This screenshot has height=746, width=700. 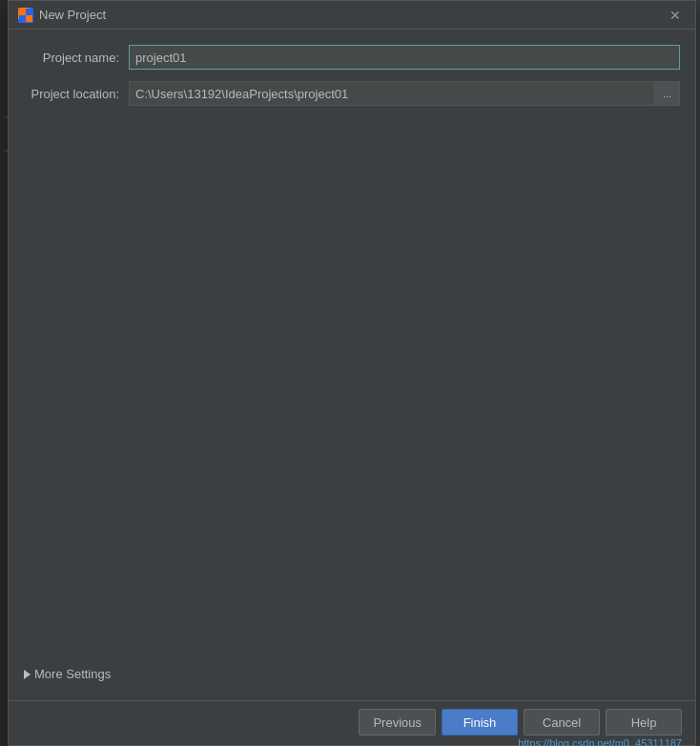 I want to click on title-bar: New Project ✕, so click(x=352, y=15).